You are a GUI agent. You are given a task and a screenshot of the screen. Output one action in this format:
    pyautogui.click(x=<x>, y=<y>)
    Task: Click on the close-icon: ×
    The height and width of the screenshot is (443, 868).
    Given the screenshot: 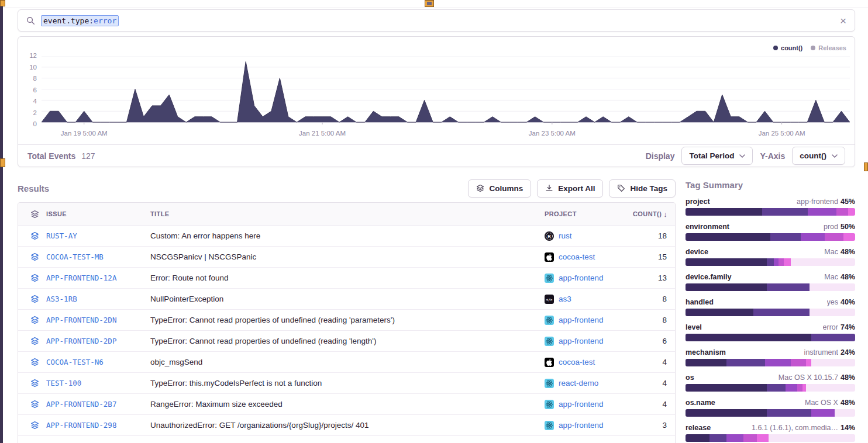 What is the action you would take?
    pyautogui.click(x=843, y=21)
    